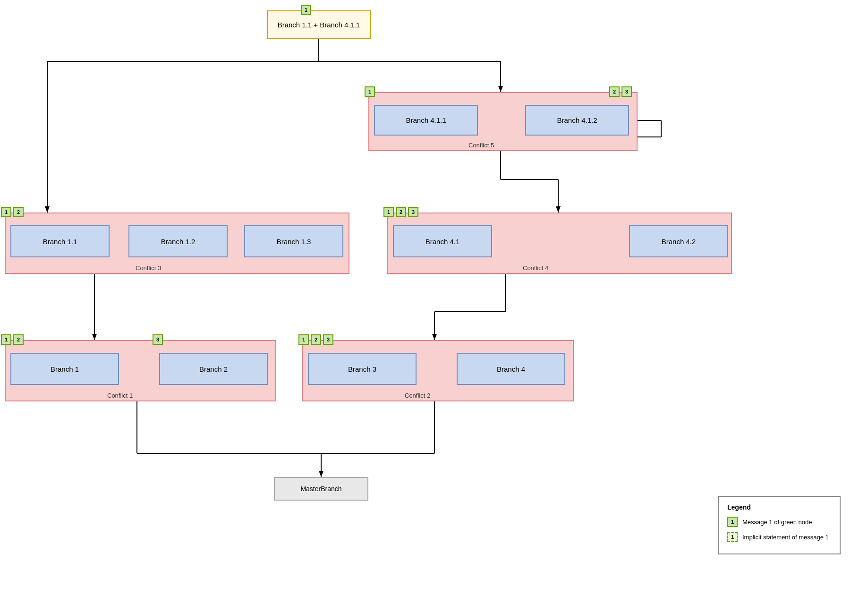 The width and height of the screenshot is (868, 596). What do you see at coordinates (536, 268) in the screenshot?
I see `conflict-4-label: Conflict 4` at bounding box center [536, 268].